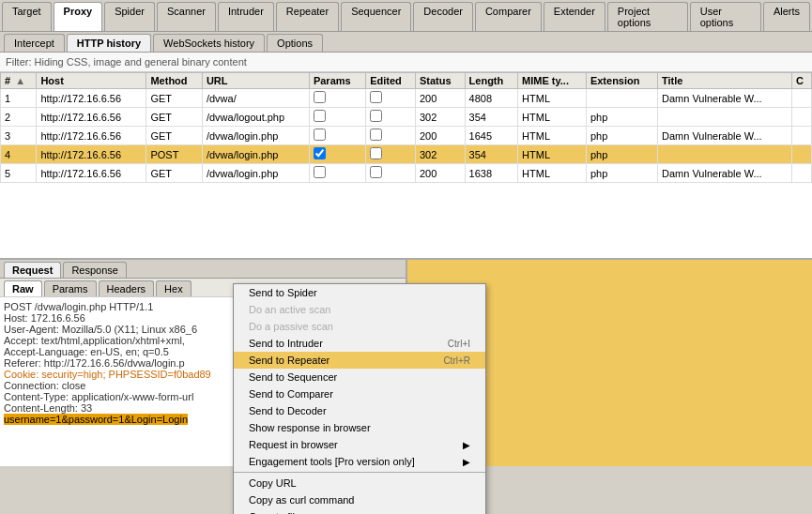  Describe the element at coordinates (648, 17) in the screenshot. I see `tab-project-options: Project options` at that location.